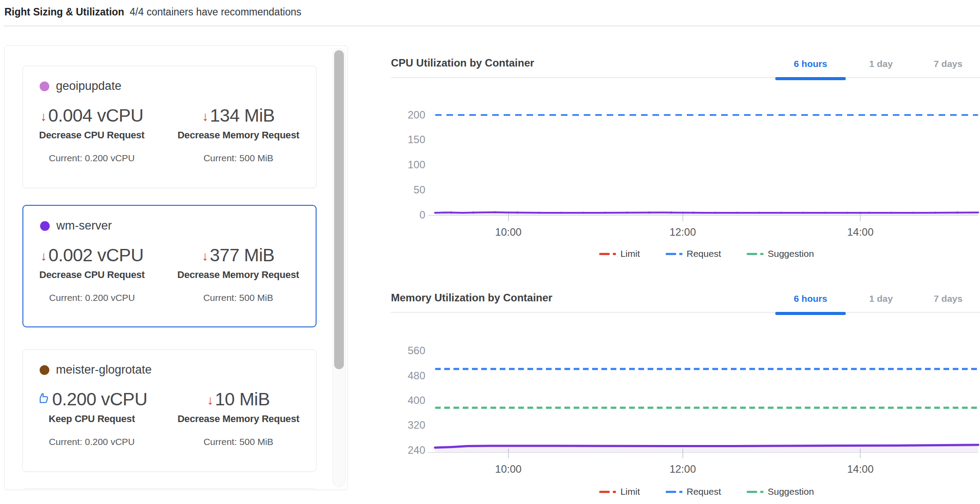  Describe the element at coordinates (242, 115) in the screenshot. I see `memory-value-text: 134 MiB` at that location.